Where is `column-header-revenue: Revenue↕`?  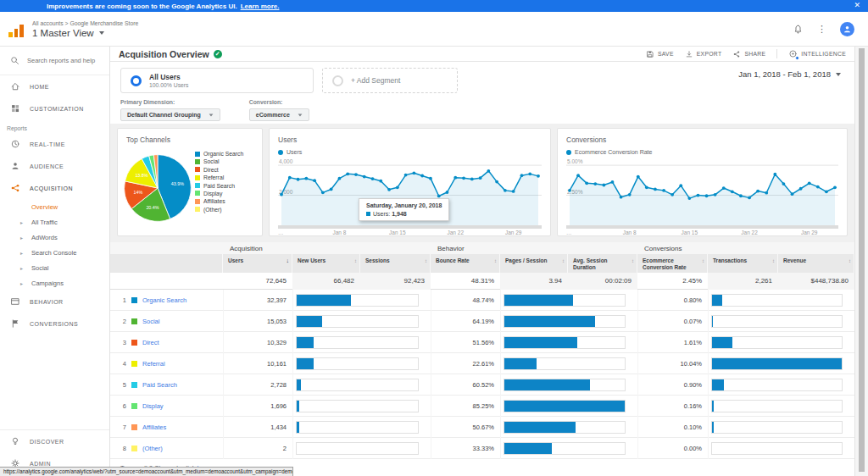 column-header-revenue: Revenue↕ is located at coordinates (816, 263).